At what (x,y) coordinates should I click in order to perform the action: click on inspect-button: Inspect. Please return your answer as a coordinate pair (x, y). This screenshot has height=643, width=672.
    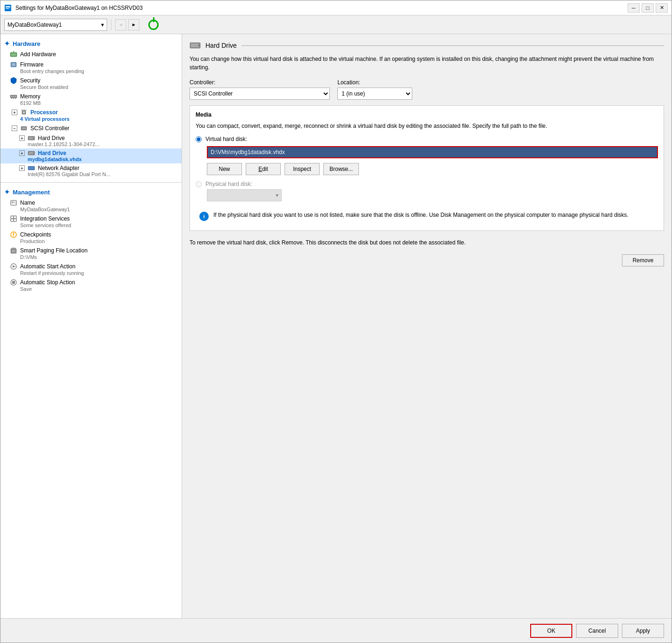
    Looking at the image, I should click on (302, 169).